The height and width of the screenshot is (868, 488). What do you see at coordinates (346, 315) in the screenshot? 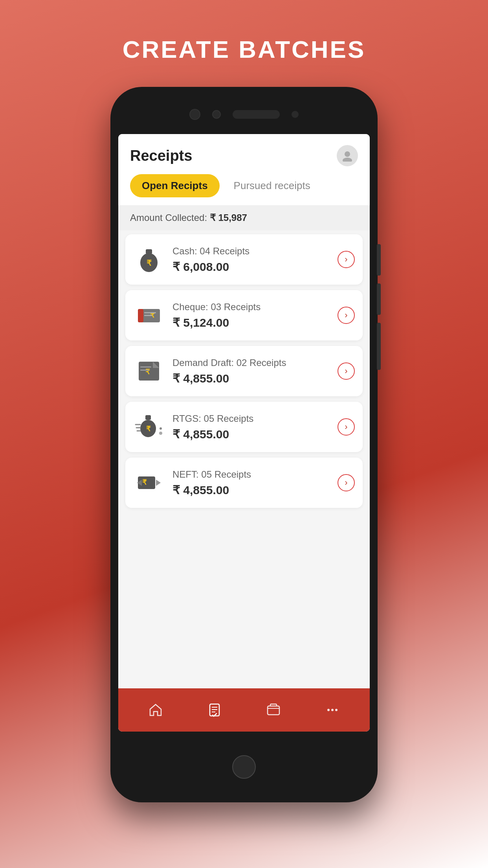
I see `cheque-chevron-button: ›` at bounding box center [346, 315].